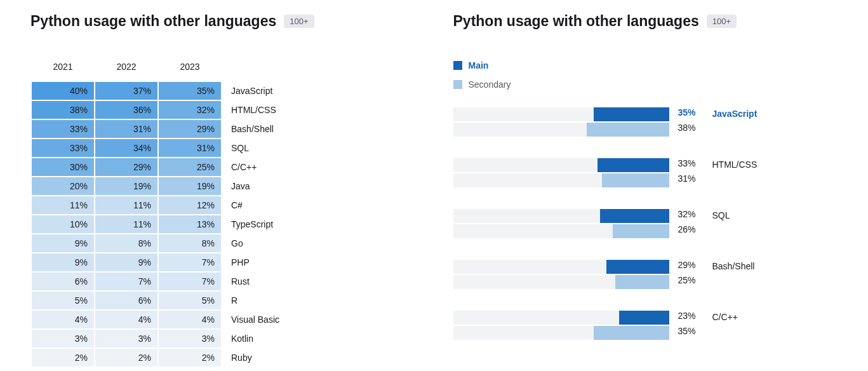  Describe the element at coordinates (691, 123) in the screenshot. I see `bar-values: 35%38%` at that location.